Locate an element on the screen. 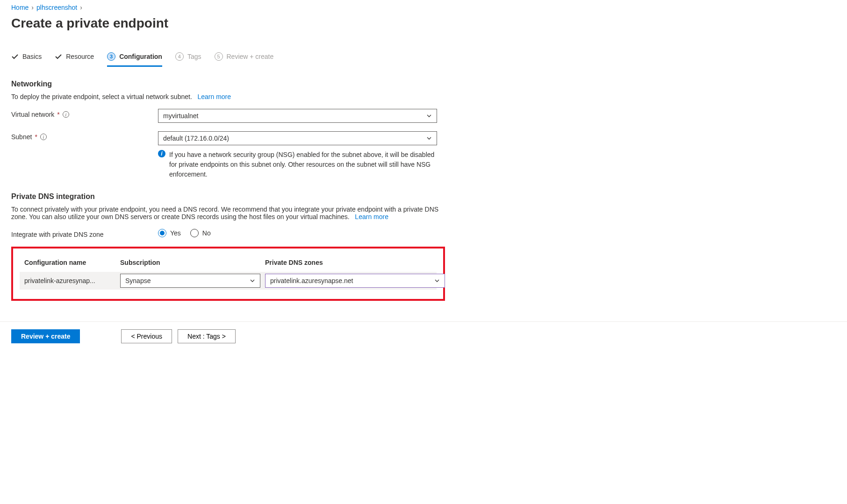 This screenshot has width=847, height=504. networking-heading: Networking is located at coordinates (424, 84).